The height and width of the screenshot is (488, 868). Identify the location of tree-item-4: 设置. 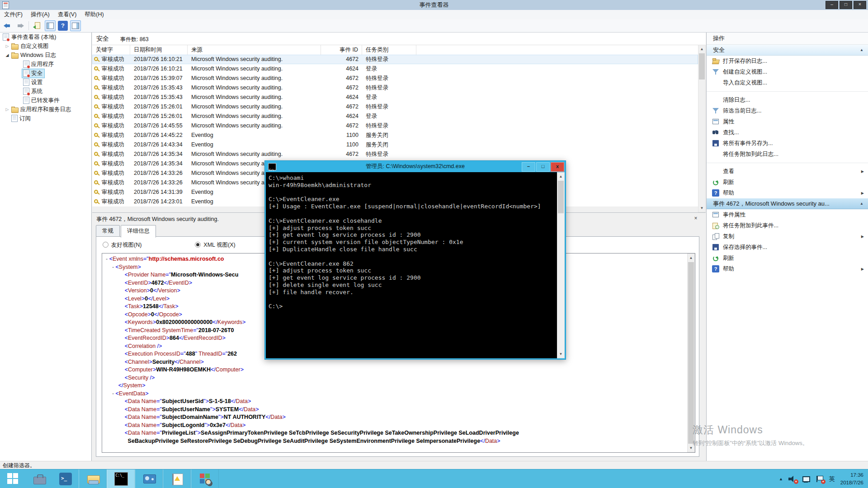
(46, 82).